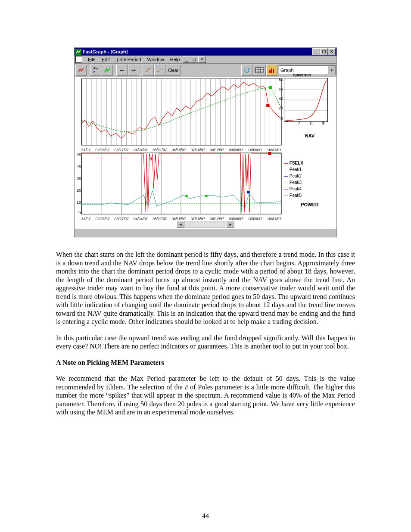  I want to click on grid-button, so click(259, 70).